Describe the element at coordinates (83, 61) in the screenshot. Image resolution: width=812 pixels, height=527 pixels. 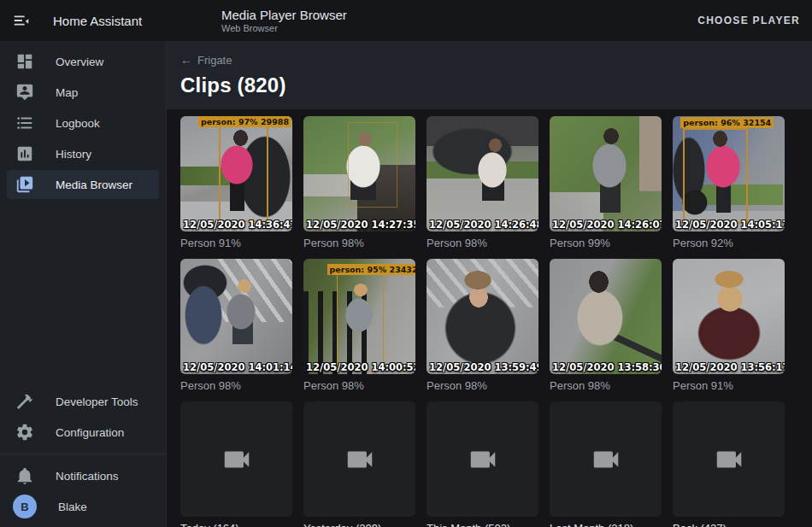
I see `sidebar-item-overview: Overview` at that location.